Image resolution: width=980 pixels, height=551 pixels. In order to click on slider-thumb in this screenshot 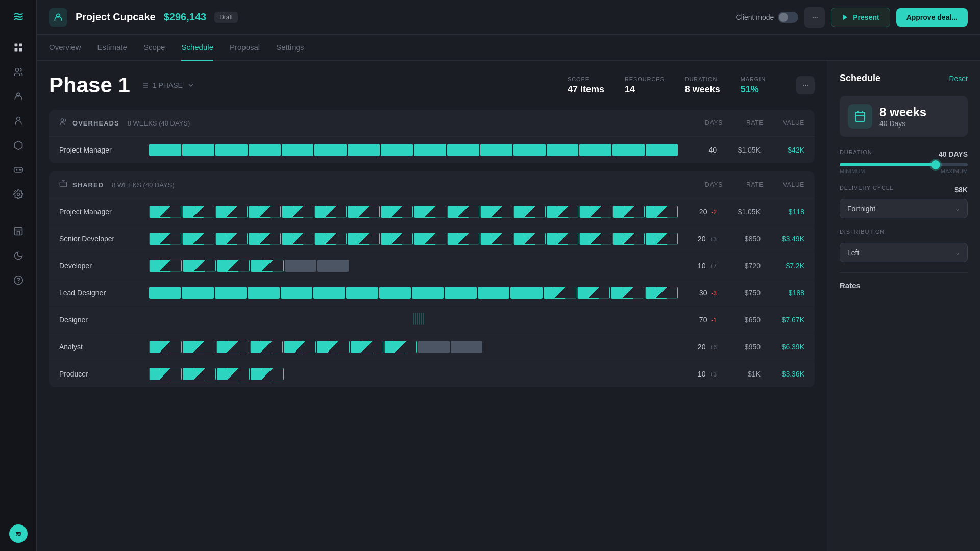, I will do `click(936, 165)`.